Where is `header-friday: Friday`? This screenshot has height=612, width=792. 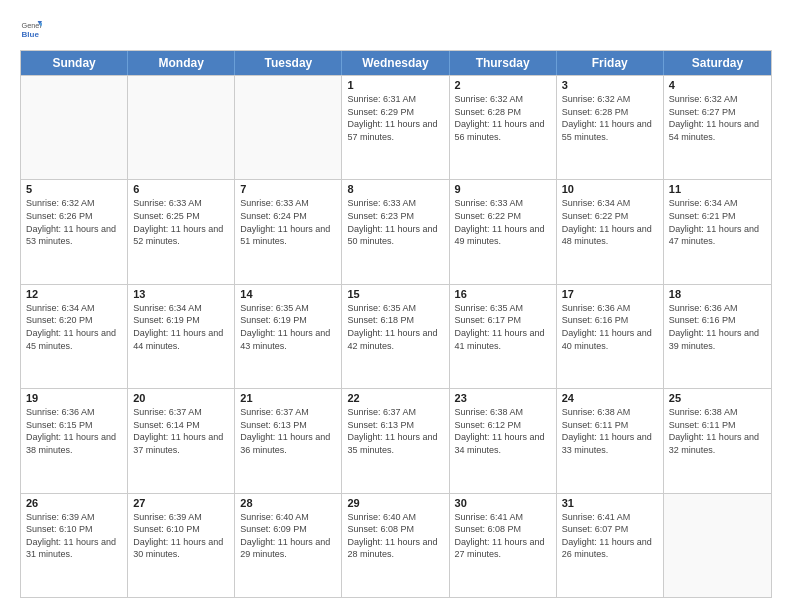
header-friday: Friday is located at coordinates (610, 63).